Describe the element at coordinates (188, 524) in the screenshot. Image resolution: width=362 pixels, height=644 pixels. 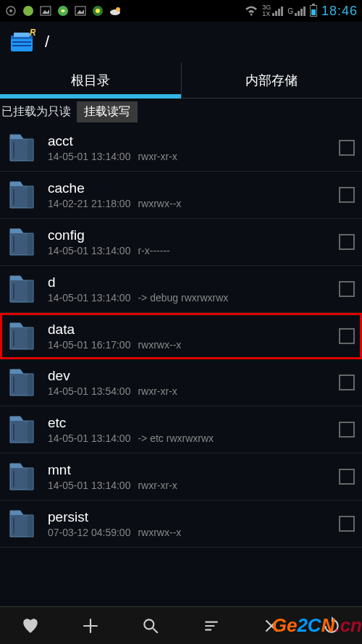
I see `file-info: persist 07-03-12 04:59:00rwxrwx--x` at that location.